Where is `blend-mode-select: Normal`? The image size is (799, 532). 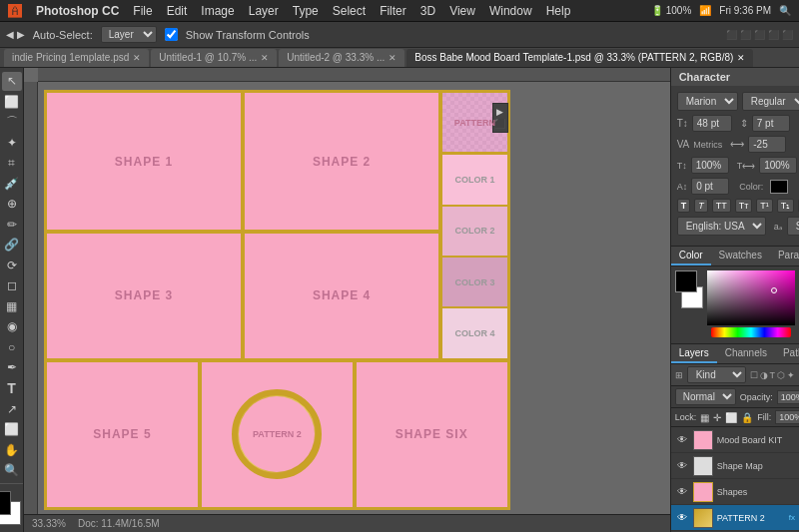 blend-mode-select: Normal is located at coordinates (705, 397).